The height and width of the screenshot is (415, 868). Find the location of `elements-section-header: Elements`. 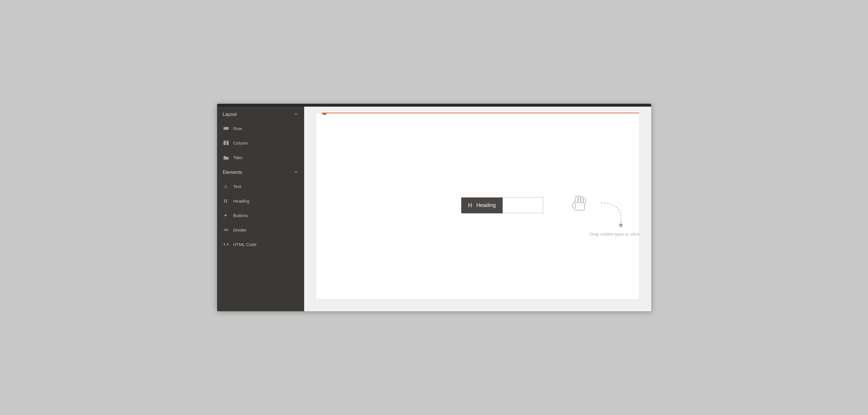

elements-section-header: Elements is located at coordinates (261, 172).